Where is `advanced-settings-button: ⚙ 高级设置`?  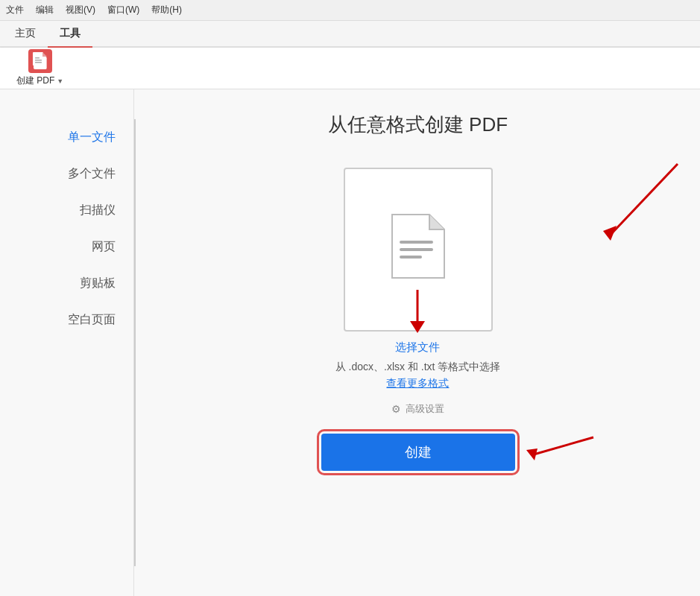
advanced-settings-button: ⚙ 高级设置 is located at coordinates (417, 409).